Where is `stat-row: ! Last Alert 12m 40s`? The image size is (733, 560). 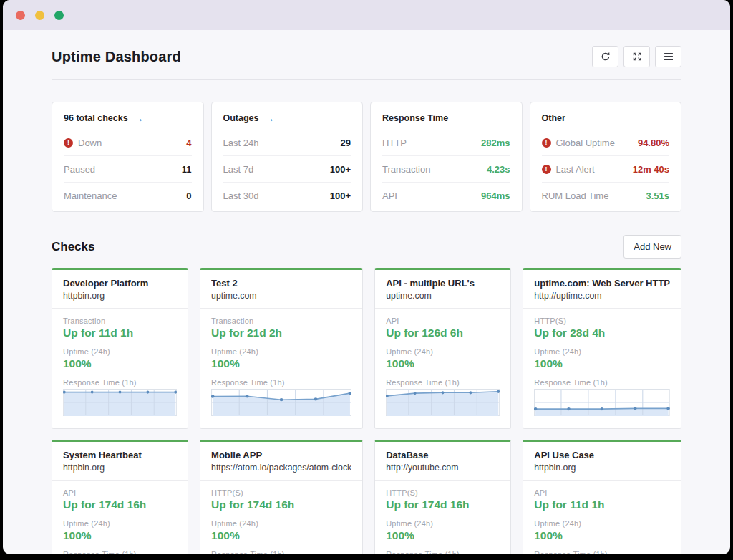
stat-row: ! Last Alert 12m 40s is located at coordinates (606, 169).